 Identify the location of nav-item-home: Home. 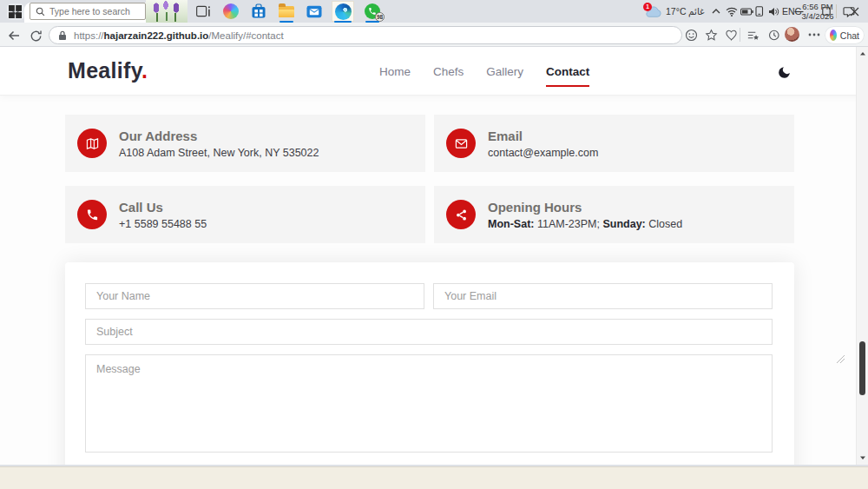
(395, 71).